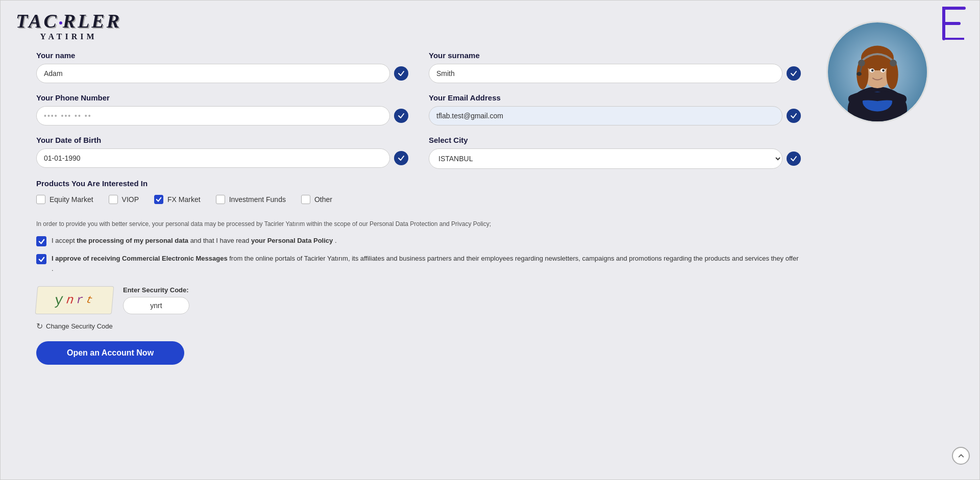 This screenshot has width=980, height=480. Describe the element at coordinates (306, 199) in the screenshot. I see `checkbox-other-box` at that location.